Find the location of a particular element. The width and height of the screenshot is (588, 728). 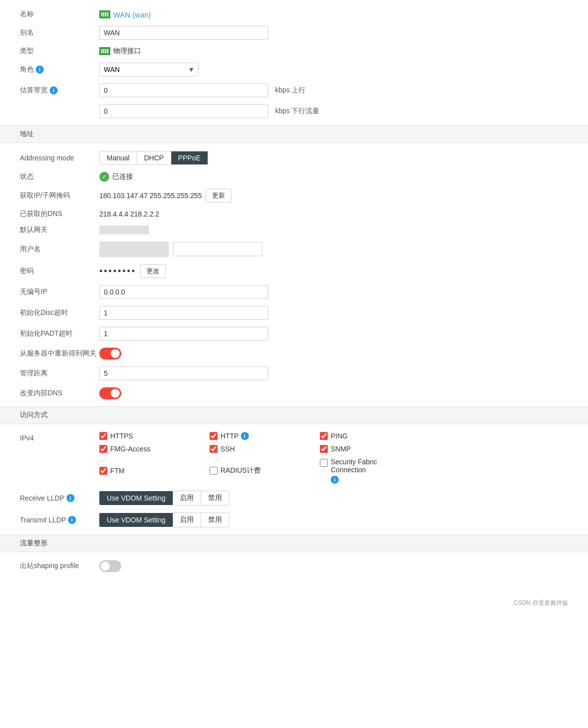

checkbox-http: HTTP i is located at coordinates (255, 436).